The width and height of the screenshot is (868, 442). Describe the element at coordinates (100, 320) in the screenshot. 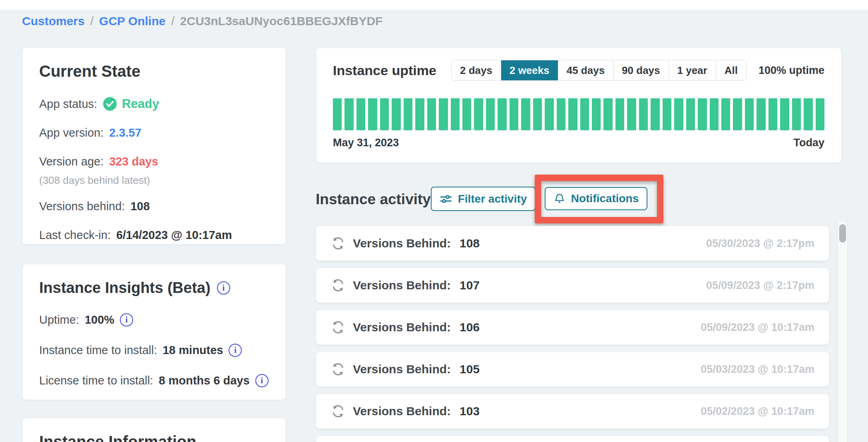

I see `insight-value: 100%` at that location.